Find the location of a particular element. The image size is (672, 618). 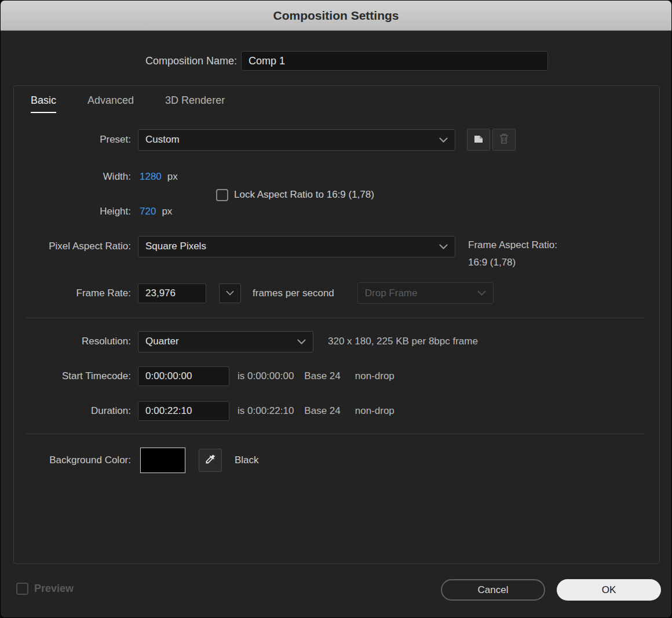

preview-toggle: Preview is located at coordinates (45, 589).